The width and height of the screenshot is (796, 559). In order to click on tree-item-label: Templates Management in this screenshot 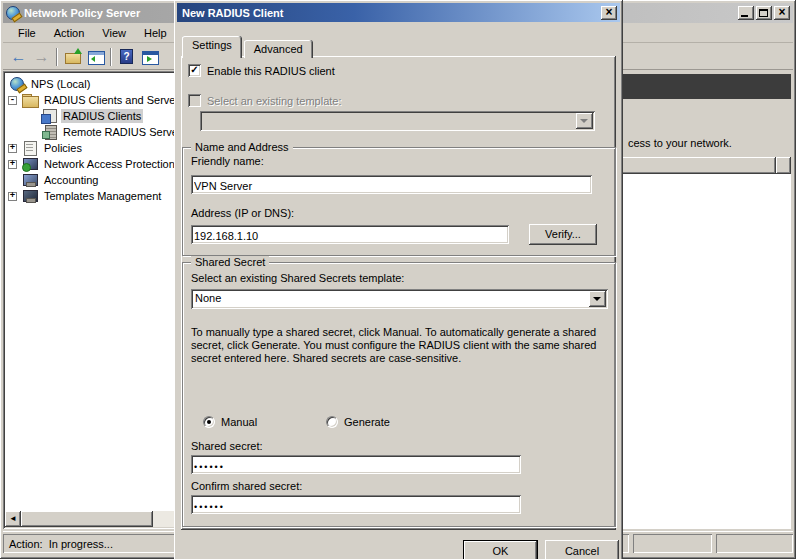, I will do `click(102, 196)`.